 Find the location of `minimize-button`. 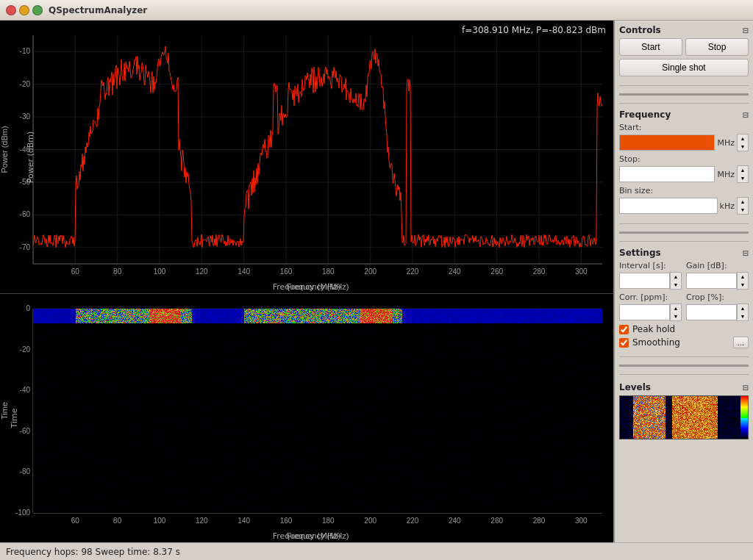

minimize-button is located at coordinates (24, 10).